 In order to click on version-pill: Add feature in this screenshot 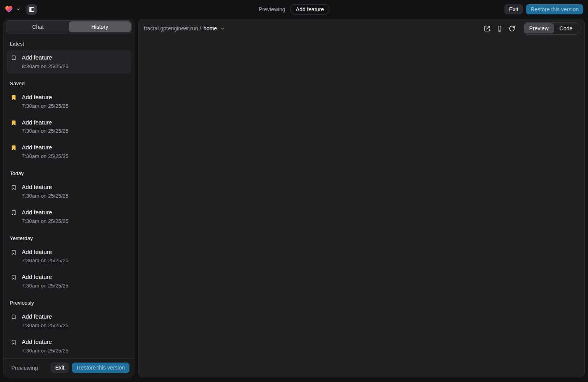, I will do `click(310, 9)`.